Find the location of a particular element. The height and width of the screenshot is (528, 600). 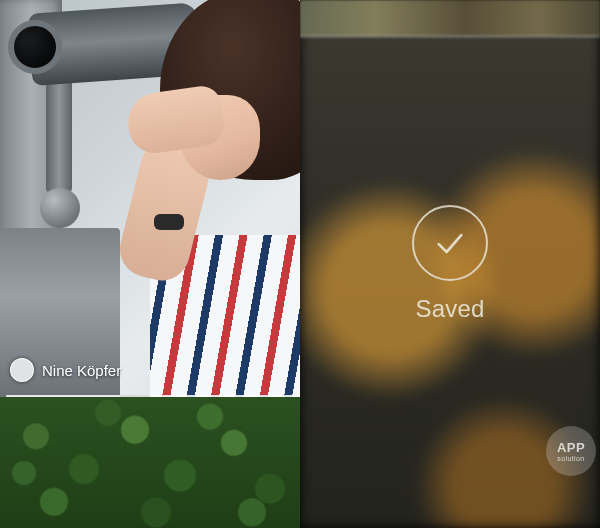

author-name: Nine Köpfer is located at coordinates (82, 370).